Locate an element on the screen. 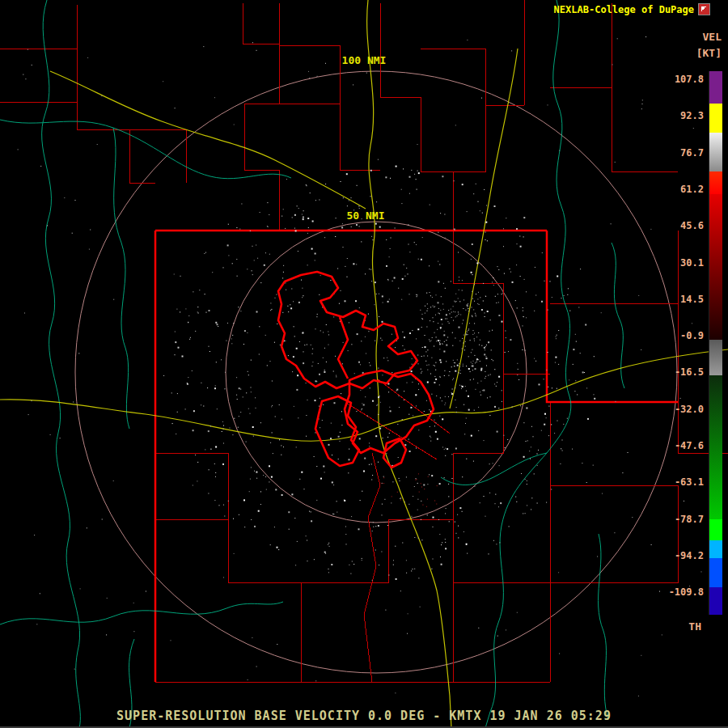 The image size is (728, 728). status-bar: SUPER-RESOLUTION BASE VELOCITY 0.0 DEG -… is located at coordinates (364, 716).